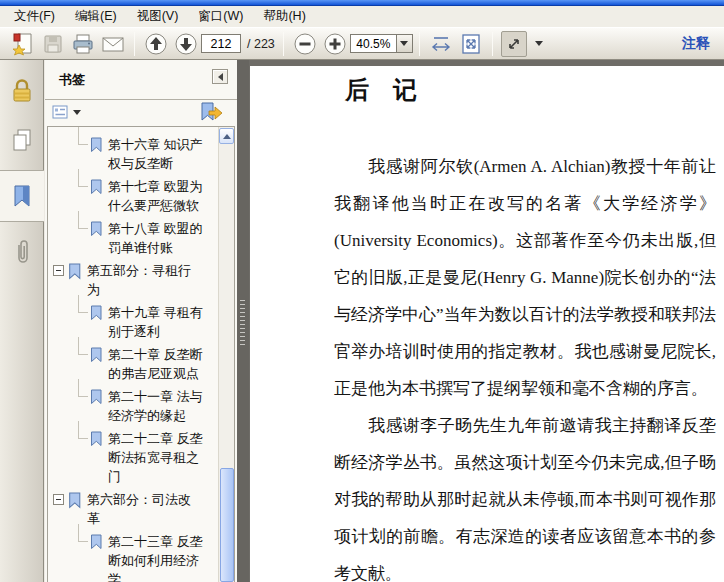  I want to click on bookmark-item-ch23: 第二十三章 反垄断如何利用经济学, so click(142, 557).